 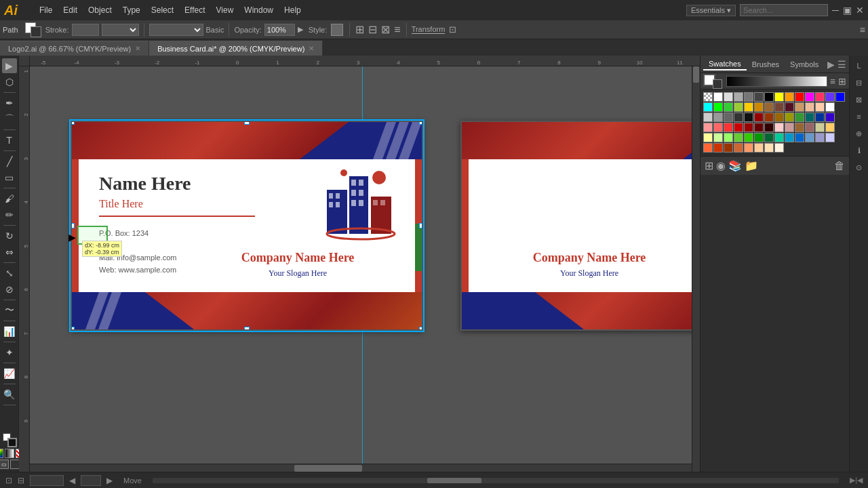 I want to click on swatch-green, so click(x=718, y=107).